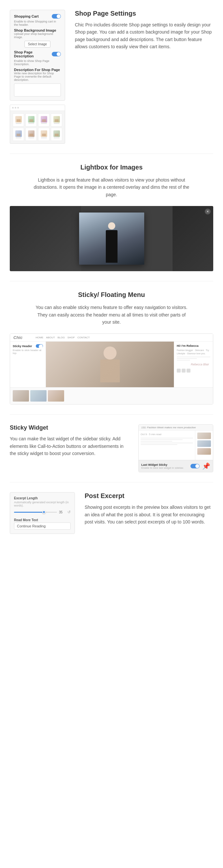 This screenshot has width=223, height=868. Describe the element at coordinates (42, 520) in the screenshot. I see `read-more-label: Read More Text` at that location.